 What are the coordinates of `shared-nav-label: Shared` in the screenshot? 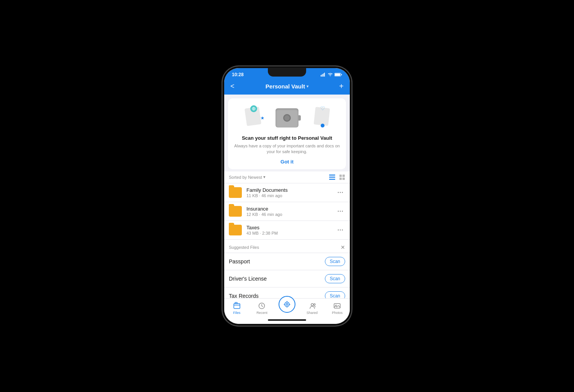 It's located at (312, 313).